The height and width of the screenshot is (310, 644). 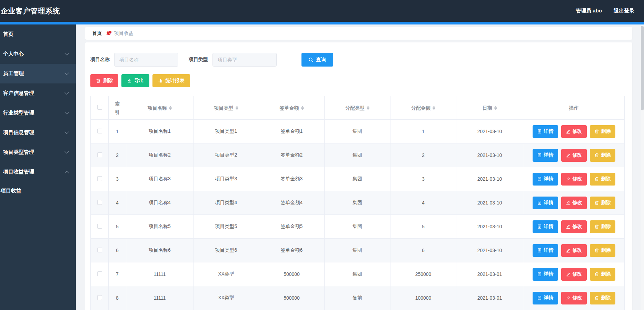 I want to click on table-row: 2项目名称2项目类型2签单金额2集团22021-03-10详情修改删除, so click(x=358, y=155).